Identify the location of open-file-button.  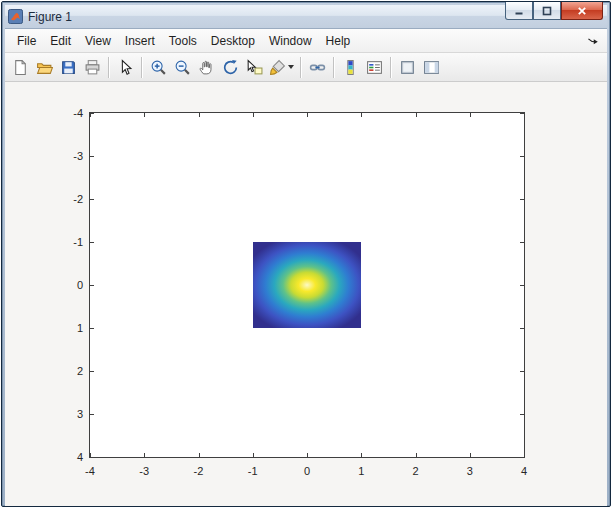
(44, 68).